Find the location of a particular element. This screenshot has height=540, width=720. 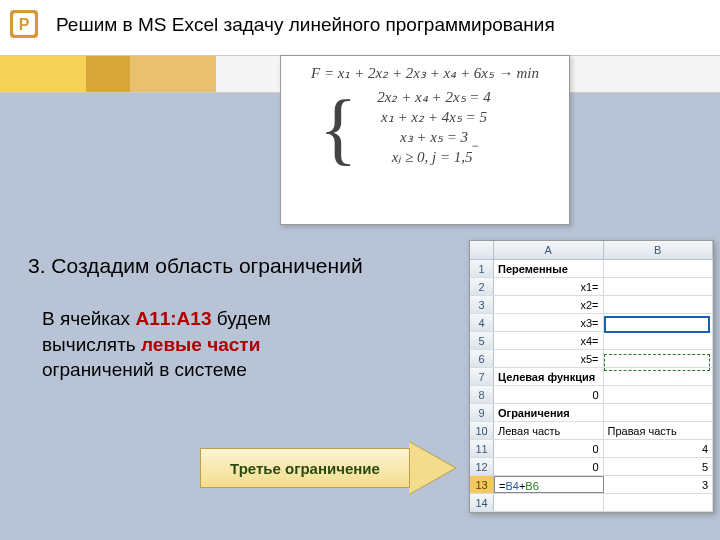

row-header: 10 is located at coordinates (482, 430).